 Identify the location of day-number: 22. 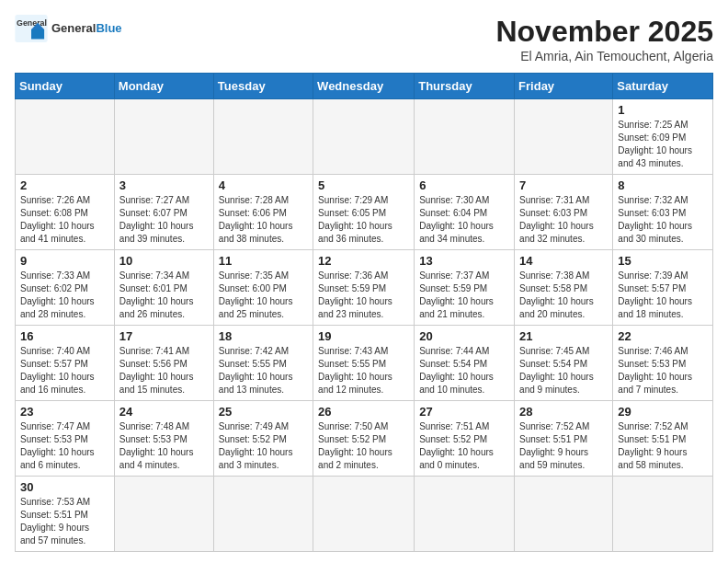
(663, 337).